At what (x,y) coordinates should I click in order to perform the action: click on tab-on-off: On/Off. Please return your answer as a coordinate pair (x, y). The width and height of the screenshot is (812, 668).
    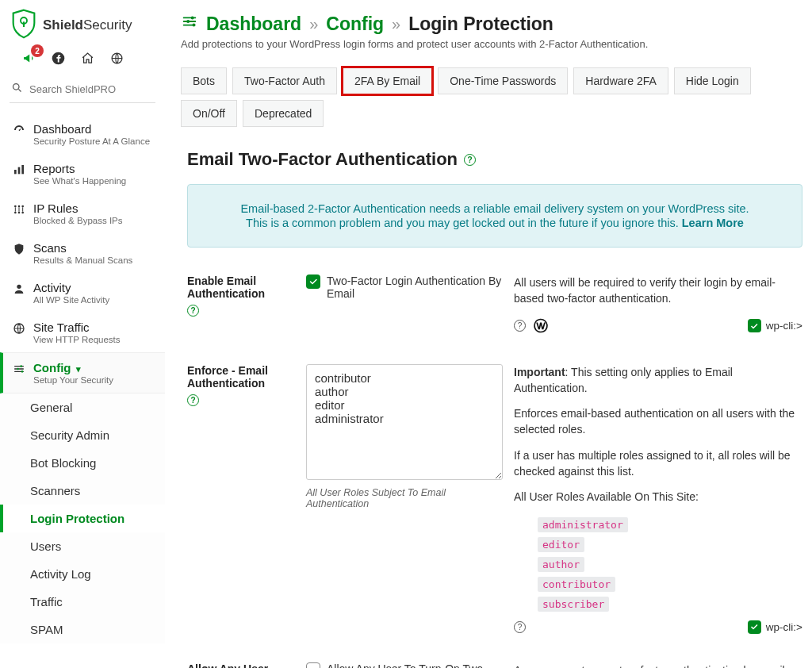
    Looking at the image, I should click on (209, 113).